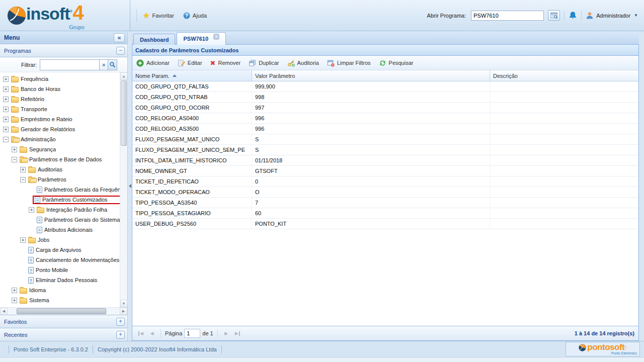 The width and height of the screenshot is (644, 362). I want to click on column-header-nome-param: Nome Param., so click(192, 75).